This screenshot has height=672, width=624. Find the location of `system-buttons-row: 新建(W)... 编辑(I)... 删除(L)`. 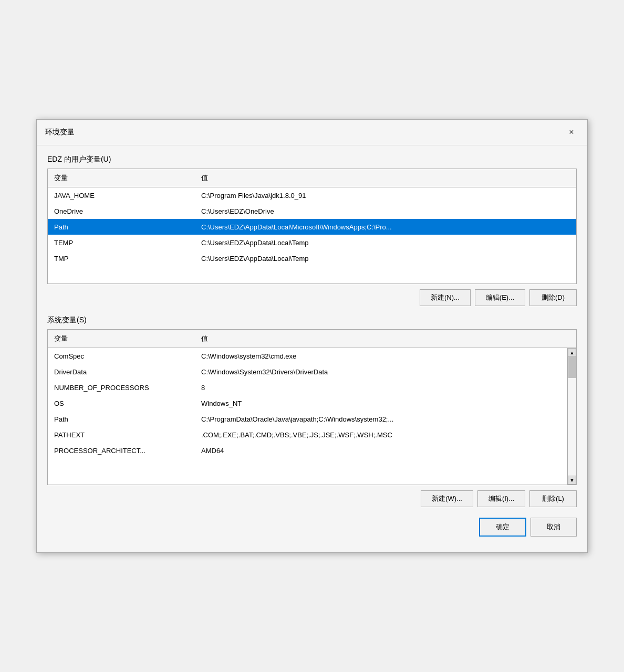

system-buttons-row: 新建(W)... 编辑(I)... 删除(L) is located at coordinates (312, 499).